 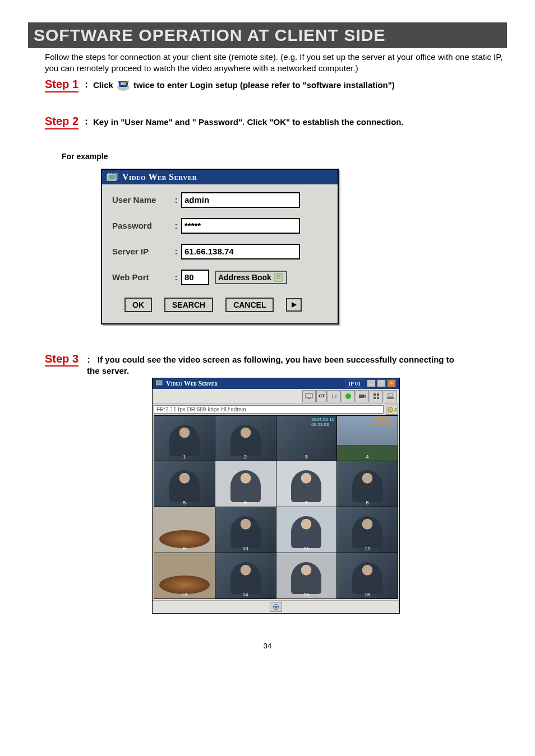 What do you see at coordinates (367, 576) in the screenshot?
I see `video-cell: 16` at bounding box center [367, 576].